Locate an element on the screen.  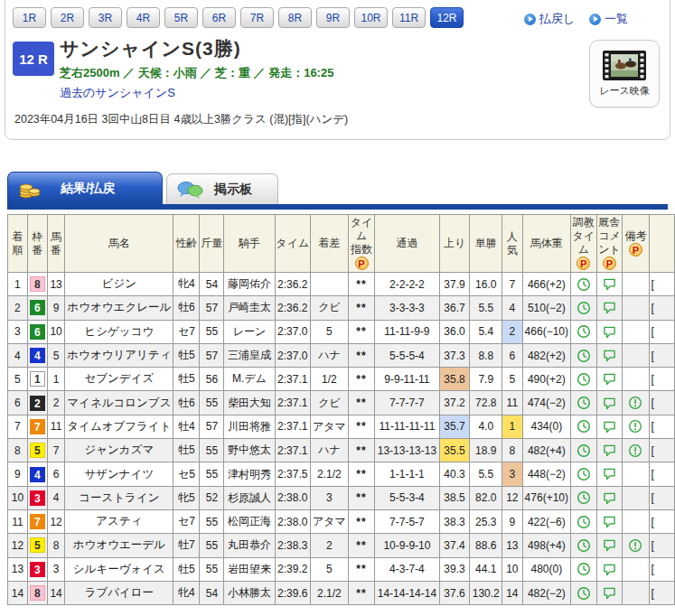
race-tab-7R: 7R is located at coordinates (257, 18).